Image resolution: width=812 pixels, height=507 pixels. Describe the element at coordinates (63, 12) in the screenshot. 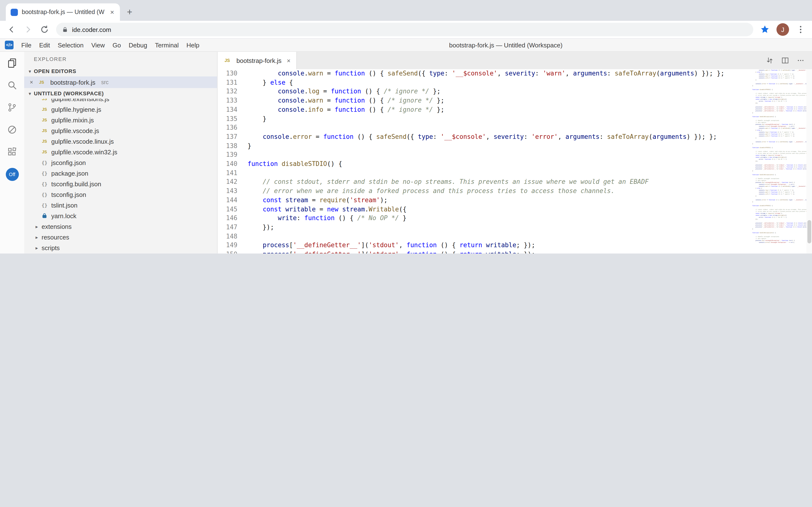

I see `browser-tab: bootstrap-fork.js — Untitled (W ×` at that location.